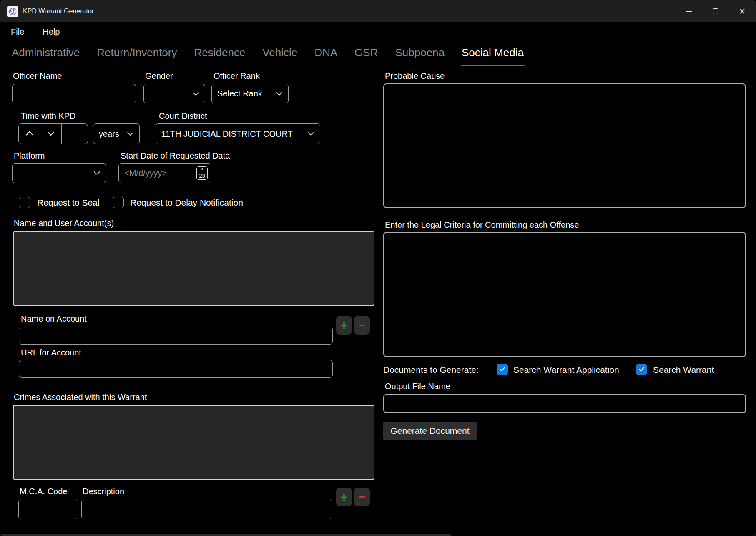 This screenshot has width=756, height=536. I want to click on search-warrant-application-checkbox, so click(502, 370).